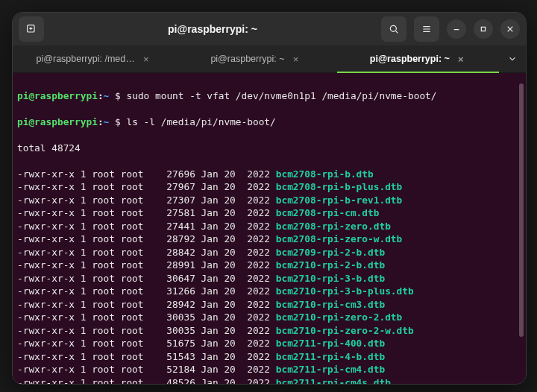 The image size is (537, 392). I want to click on ls-row: -rwxr-xr-x 1 root root 28792 Jan 20 2022…, so click(269, 239).